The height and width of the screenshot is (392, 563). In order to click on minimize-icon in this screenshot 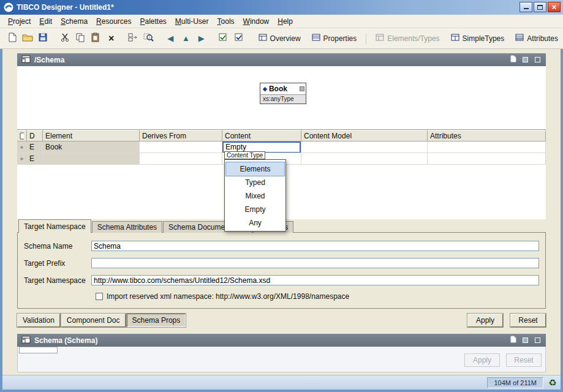, I will do `click(526, 7)`.